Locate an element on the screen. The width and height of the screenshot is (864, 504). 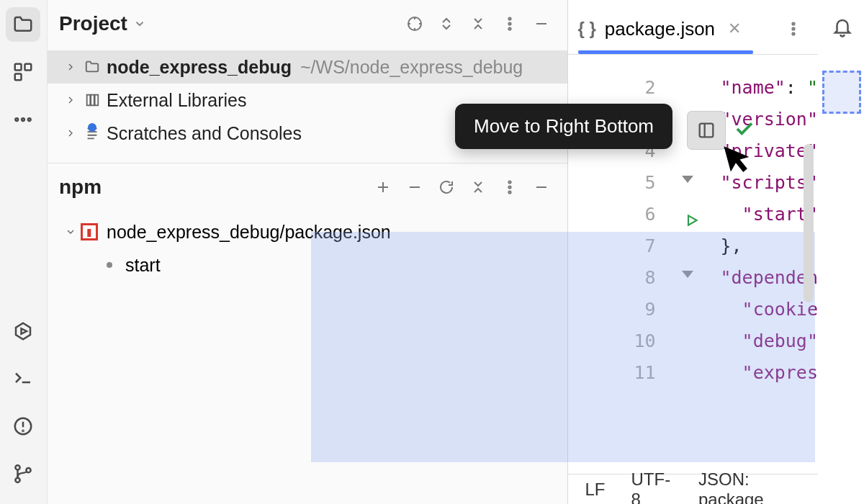
problems-tool-button is located at coordinates (23, 426).